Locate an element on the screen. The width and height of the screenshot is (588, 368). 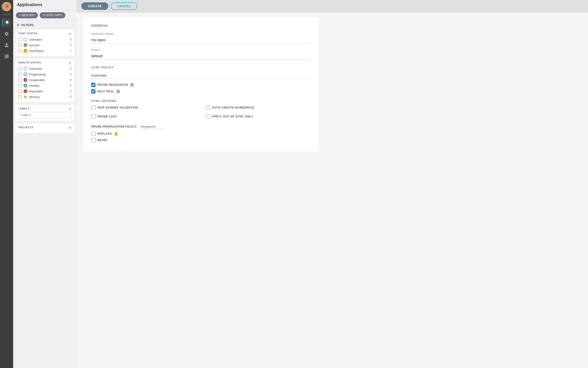
retry-checkbox is located at coordinates (93, 140).